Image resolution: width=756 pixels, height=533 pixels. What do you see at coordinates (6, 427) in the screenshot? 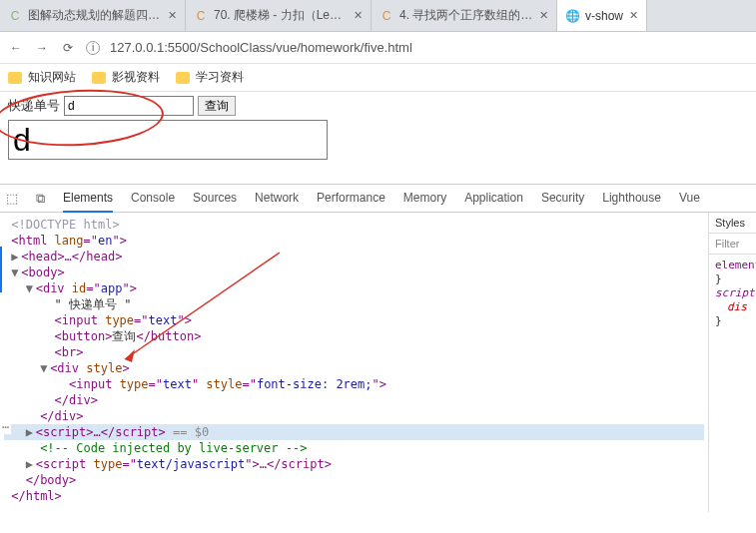
I see `gutter-dots: ⋯` at bounding box center [6, 427].